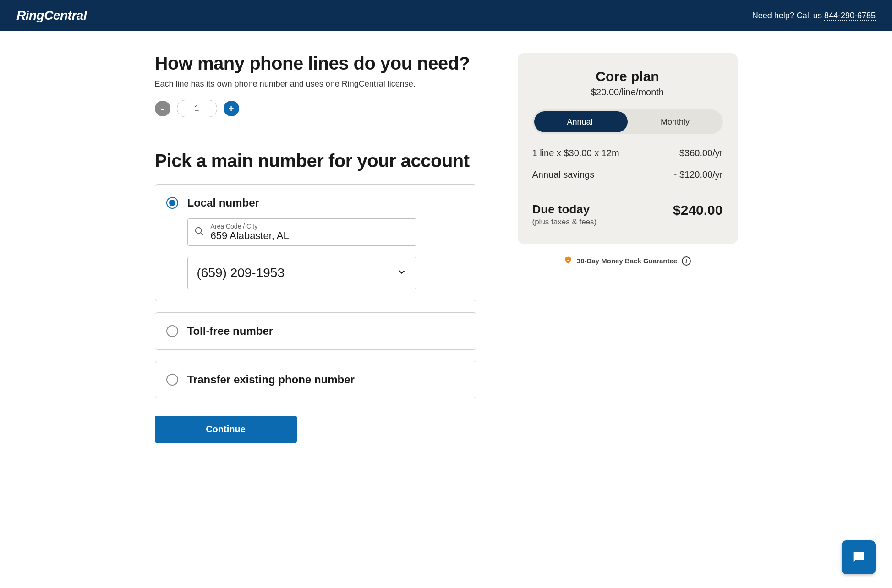  What do you see at coordinates (686, 261) in the screenshot?
I see `info-icon: i` at bounding box center [686, 261].